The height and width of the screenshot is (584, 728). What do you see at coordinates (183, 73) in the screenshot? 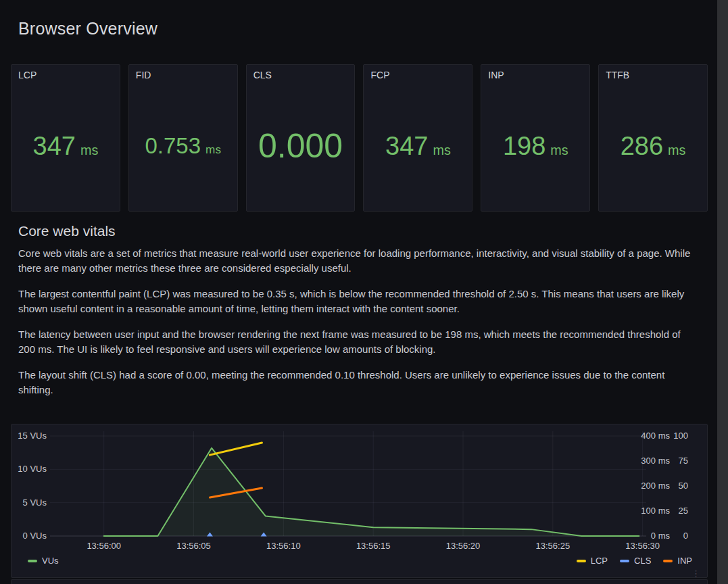
I see `panel-title: FID` at bounding box center [183, 73].